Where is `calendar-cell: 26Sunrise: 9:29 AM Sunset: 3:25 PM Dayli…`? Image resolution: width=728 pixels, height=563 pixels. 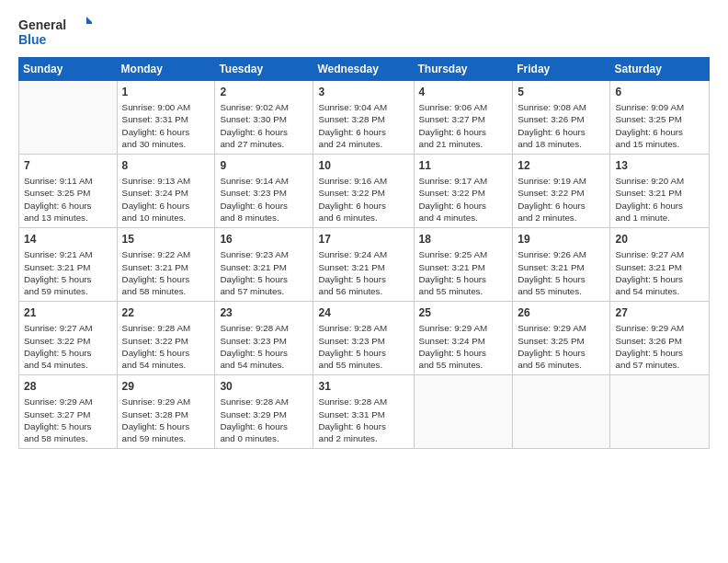
calendar-cell: 26Sunrise: 9:29 AM Sunset: 3:25 PM Dayli… is located at coordinates (562, 339).